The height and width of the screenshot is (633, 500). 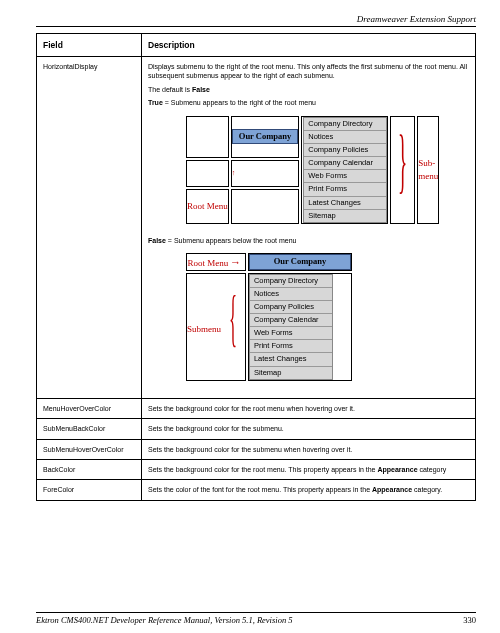 What do you see at coordinates (256, 19) in the screenshot?
I see `running-head: Dreamweaver Extension Support` at bounding box center [256, 19].